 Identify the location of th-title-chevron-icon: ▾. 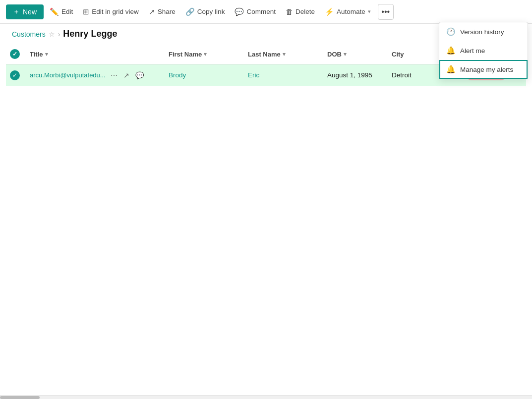
(47, 55).